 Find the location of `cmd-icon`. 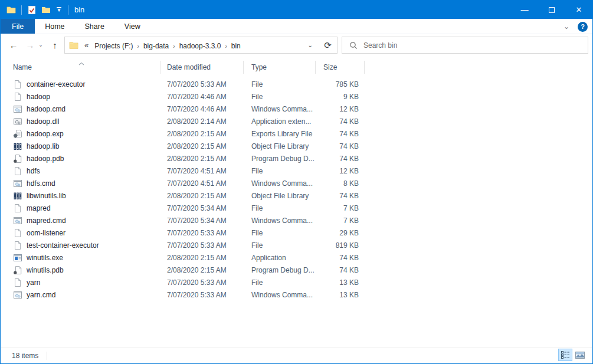

cmd-icon is located at coordinates (18, 183).